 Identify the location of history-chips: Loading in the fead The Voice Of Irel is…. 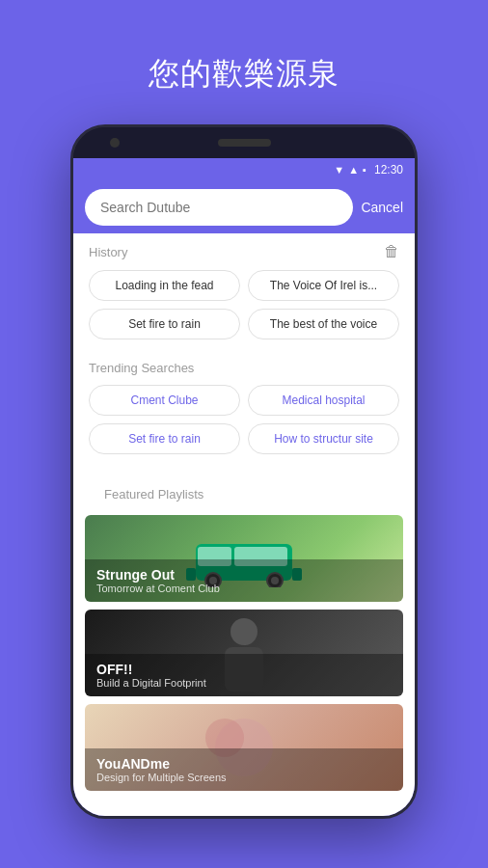
(244, 307).